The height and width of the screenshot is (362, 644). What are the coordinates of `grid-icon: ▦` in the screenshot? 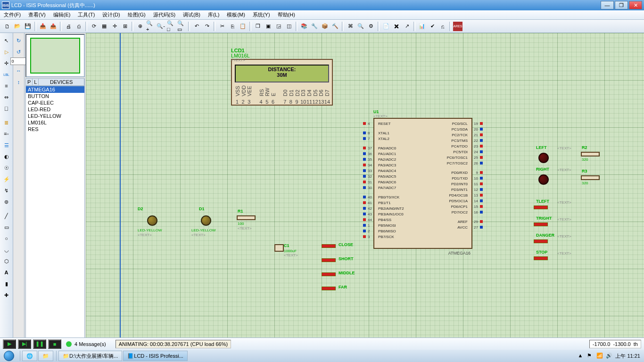 It's located at (104, 26).